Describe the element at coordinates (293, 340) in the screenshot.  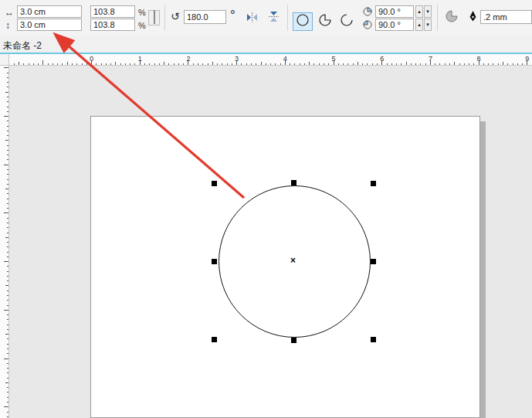
I see `selection-handle-bottom-middle` at that location.